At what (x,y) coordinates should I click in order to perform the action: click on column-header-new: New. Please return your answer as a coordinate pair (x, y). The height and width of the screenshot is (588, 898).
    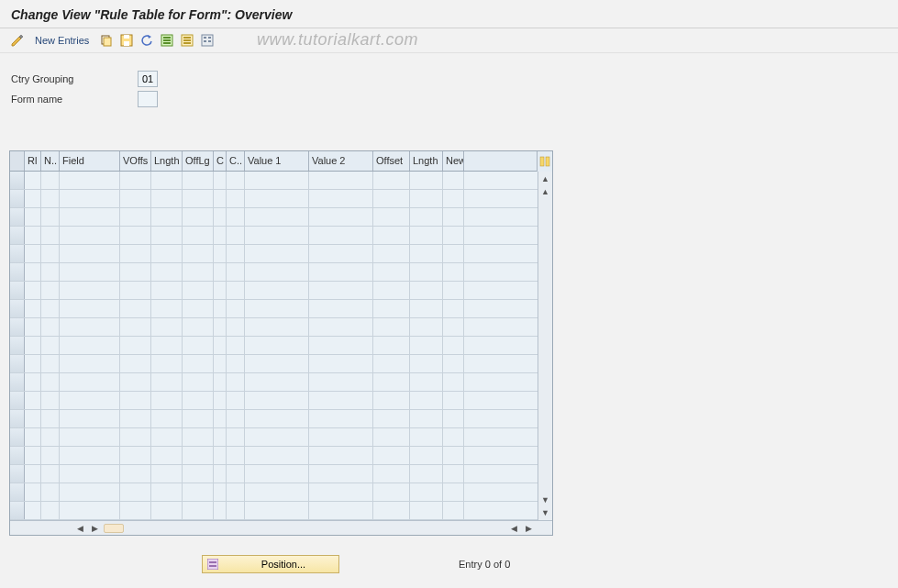
    Looking at the image, I should click on (453, 161).